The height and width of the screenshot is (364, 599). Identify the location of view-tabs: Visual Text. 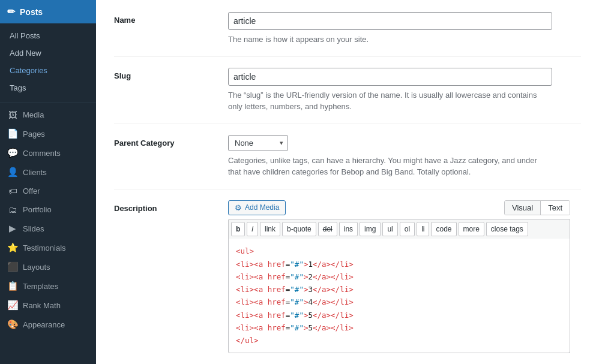
(537, 207).